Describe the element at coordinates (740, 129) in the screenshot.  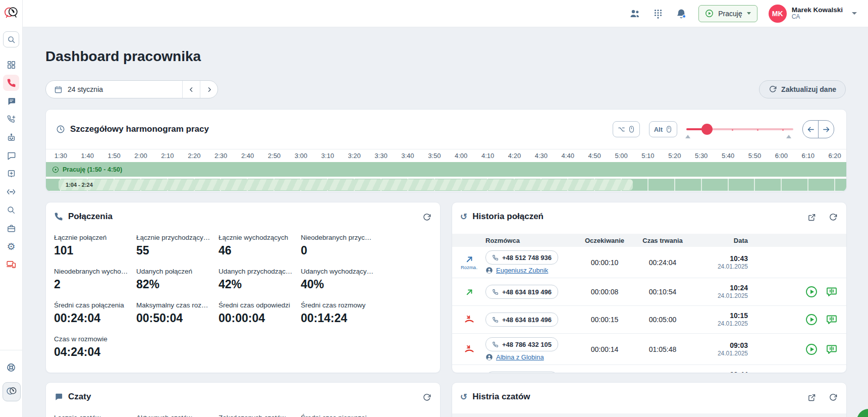
I see `timeline-zoom-slider` at that location.